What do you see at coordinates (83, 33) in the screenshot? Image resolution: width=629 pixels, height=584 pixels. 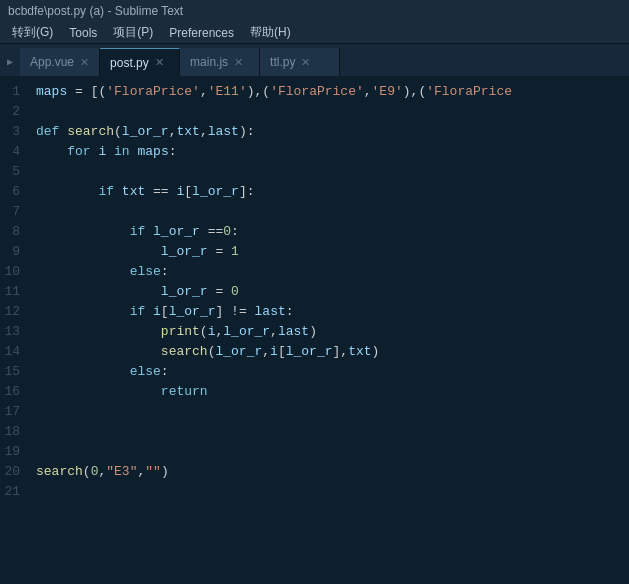 I see `menu-tools: Tools` at bounding box center [83, 33].